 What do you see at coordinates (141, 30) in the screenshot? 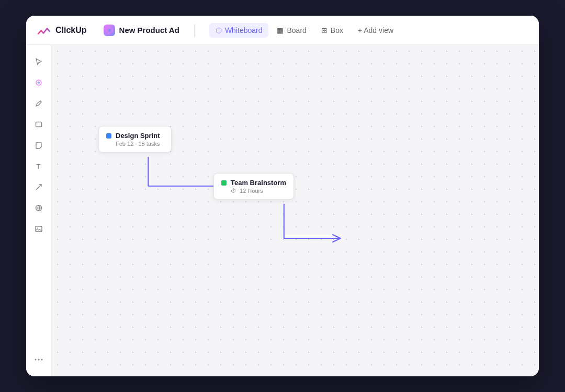
I see `project-title-area: New Product Ad` at bounding box center [141, 30].